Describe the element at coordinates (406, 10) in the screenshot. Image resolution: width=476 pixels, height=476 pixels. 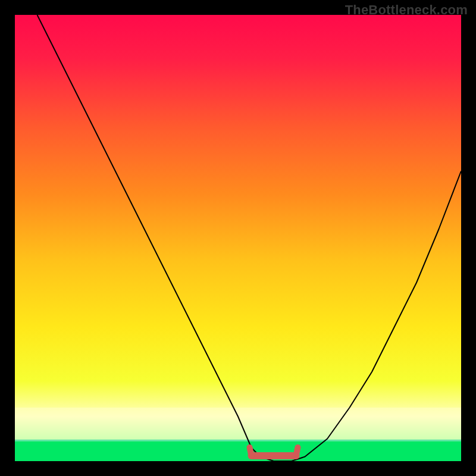
I see `watermark-text: TheBottleneck.com` at that location.